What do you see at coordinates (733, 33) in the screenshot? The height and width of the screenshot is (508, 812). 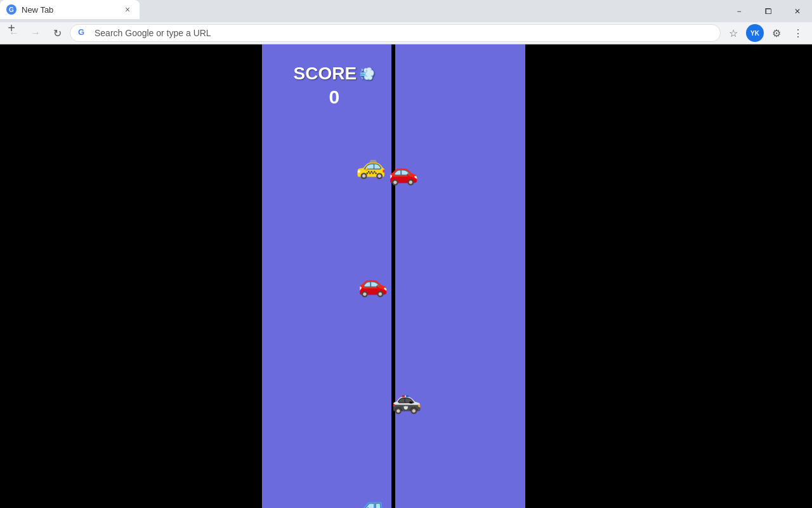 I see `bookmark-button: ☆` at bounding box center [733, 33].